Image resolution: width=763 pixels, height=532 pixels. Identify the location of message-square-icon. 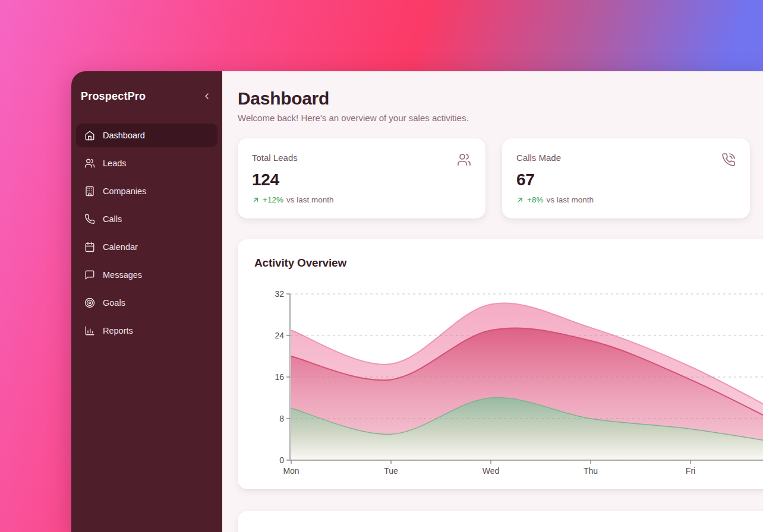
(90, 275).